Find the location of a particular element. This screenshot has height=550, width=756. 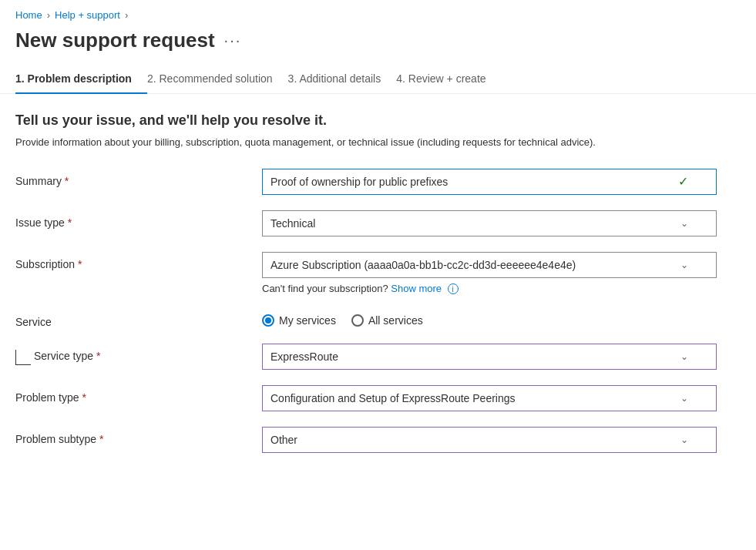

tab-recommended-solution: 2. Recommended solution is located at coordinates (217, 79).